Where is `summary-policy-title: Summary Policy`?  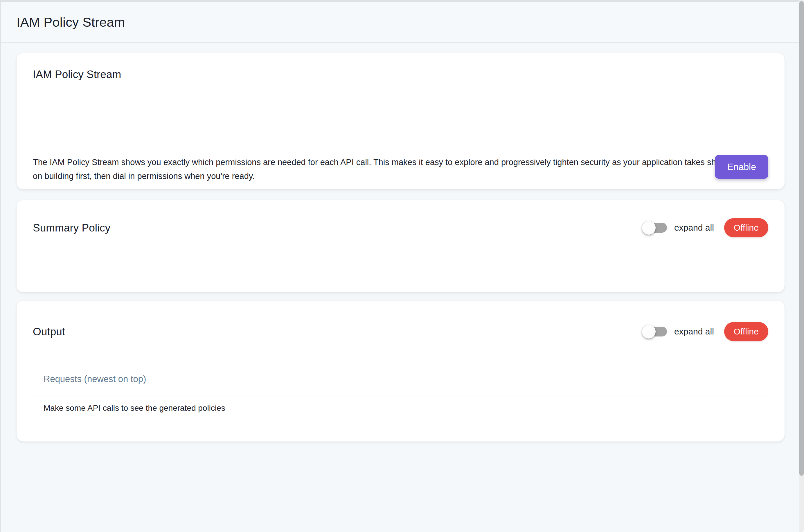
summary-policy-title: Summary Policy is located at coordinates (72, 228).